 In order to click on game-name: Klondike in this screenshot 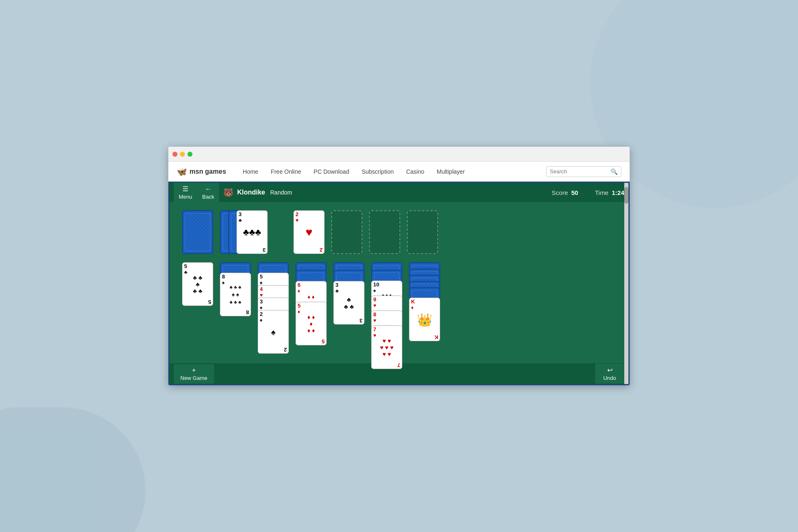, I will do `click(251, 192)`.